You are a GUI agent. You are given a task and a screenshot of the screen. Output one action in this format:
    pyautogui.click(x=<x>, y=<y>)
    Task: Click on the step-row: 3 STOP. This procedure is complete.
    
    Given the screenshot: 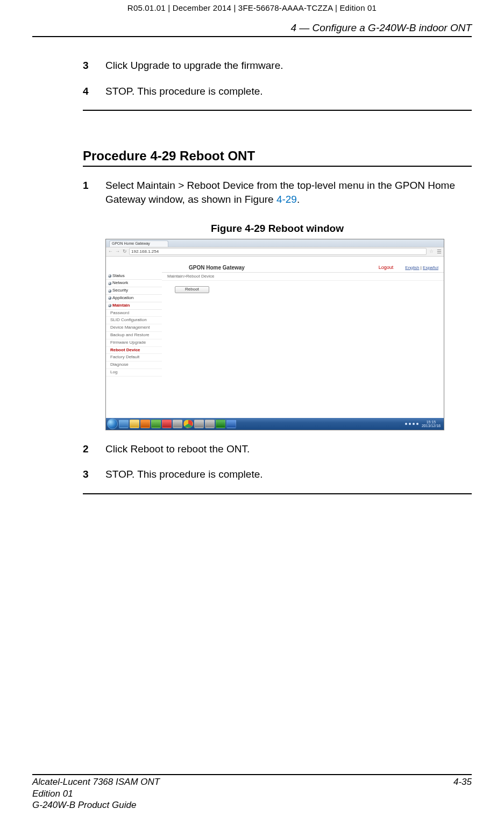 What is the action you would take?
    pyautogui.click(x=278, y=474)
    